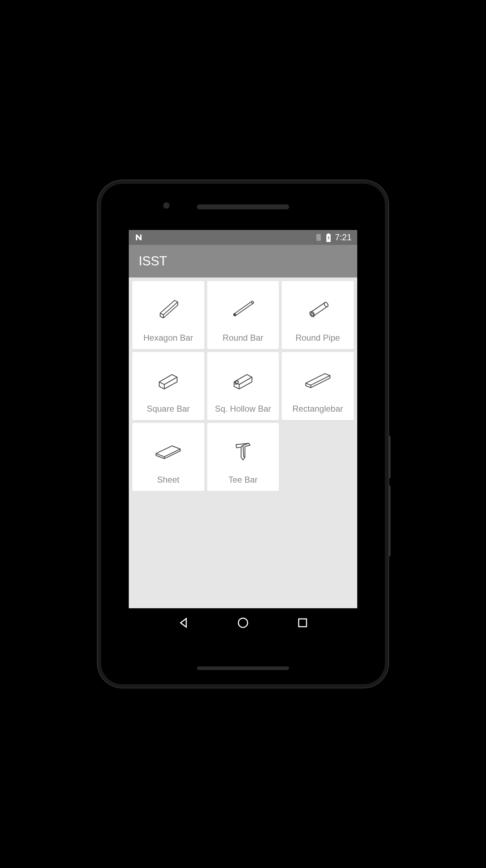 The image size is (486, 868). Describe the element at coordinates (243, 386) in the screenshot. I see `content-grid: Hexagon Bar Round Bar` at that location.